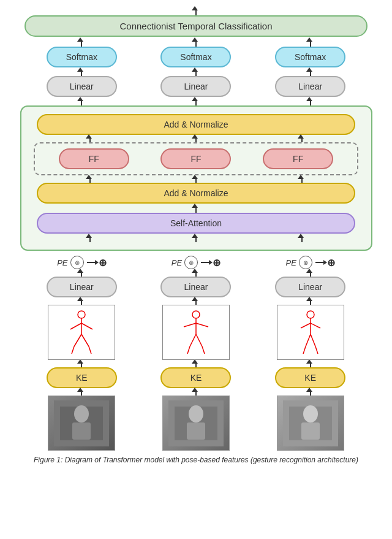  I want to click on linear-top-mid: Linear, so click(196, 86).